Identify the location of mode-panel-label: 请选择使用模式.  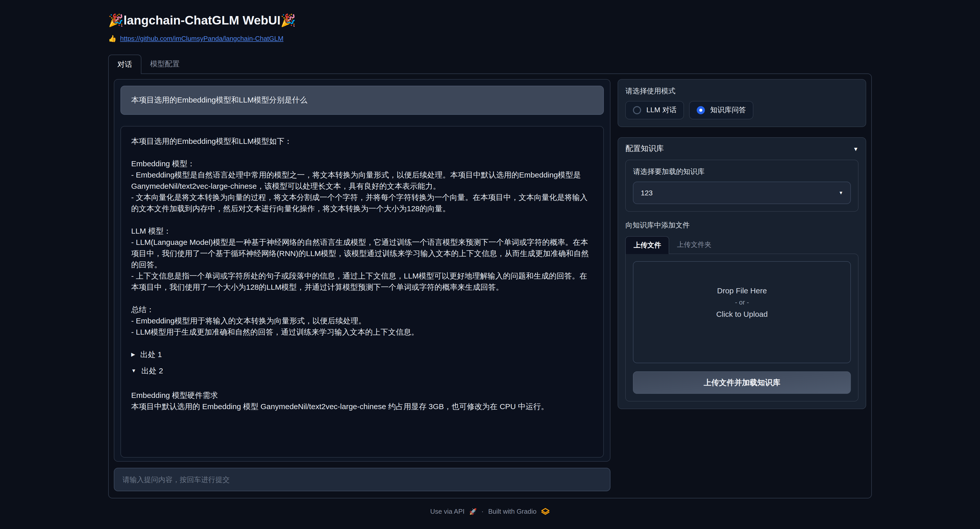
(742, 91).